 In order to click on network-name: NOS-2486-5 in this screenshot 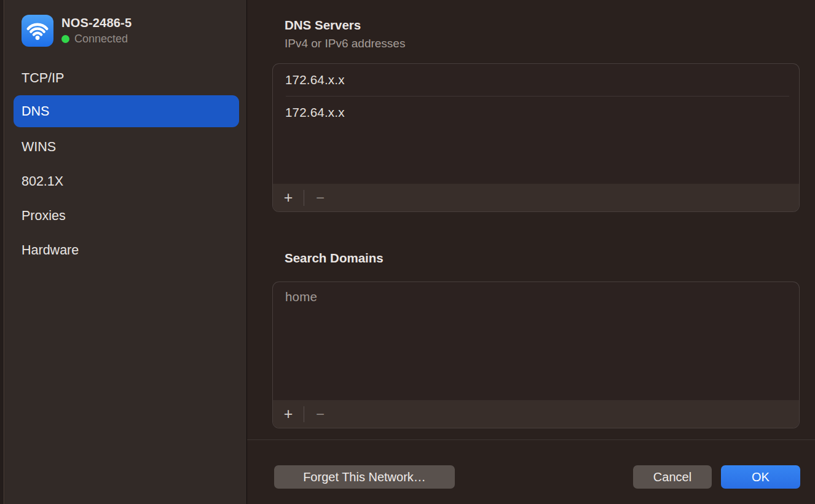, I will do `click(96, 23)`.